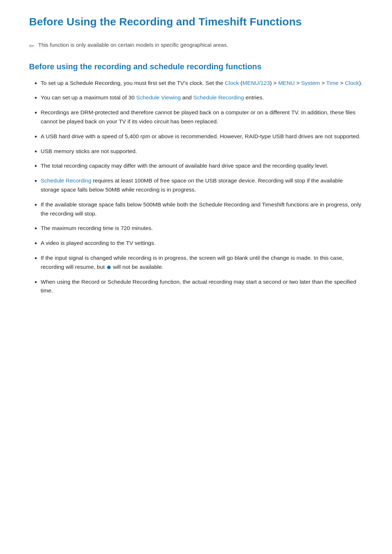  Describe the element at coordinates (311, 83) in the screenshot. I see `inline-link: System` at that location.